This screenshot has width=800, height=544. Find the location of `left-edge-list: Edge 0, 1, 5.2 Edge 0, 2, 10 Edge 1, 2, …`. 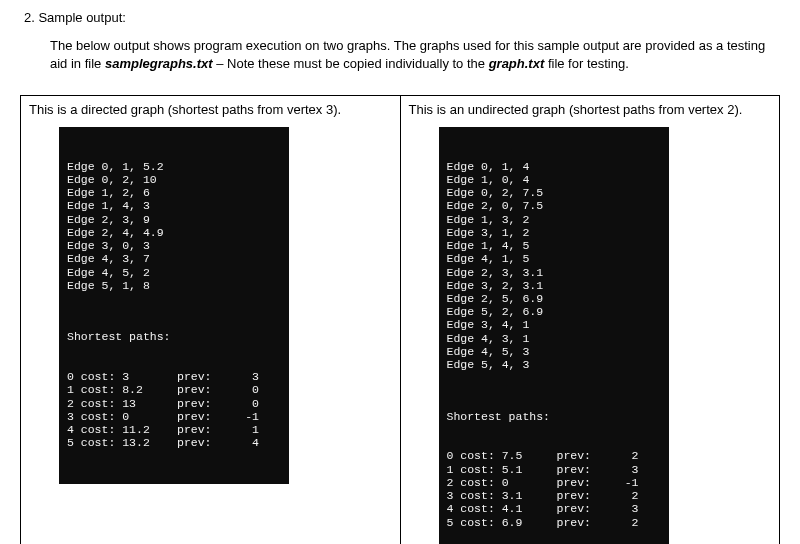

left-edge-list: Edge 0, 1, 5.2 Edge 0, 2, 10 Edge 1, 2, … is located at coordinates (174, 226).